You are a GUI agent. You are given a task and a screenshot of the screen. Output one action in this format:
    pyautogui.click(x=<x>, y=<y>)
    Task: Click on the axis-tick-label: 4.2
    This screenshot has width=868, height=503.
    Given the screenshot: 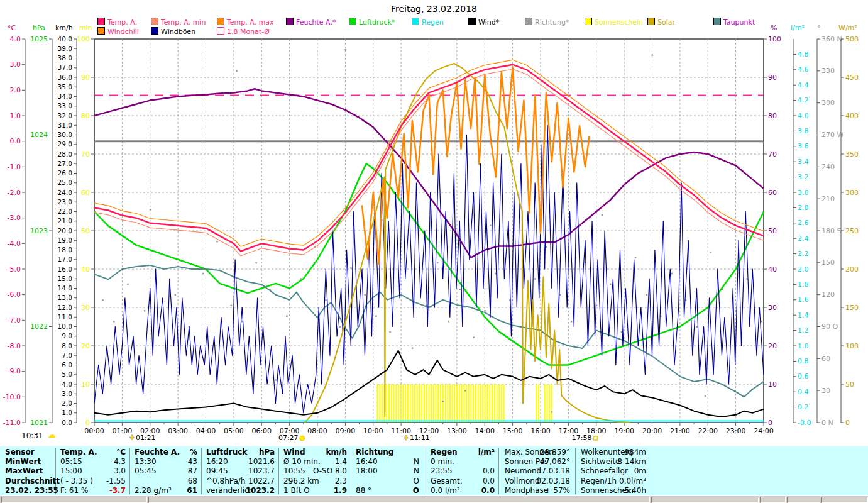 What is the action you would take?
    pyautogui.click(x=803, y=101)
    